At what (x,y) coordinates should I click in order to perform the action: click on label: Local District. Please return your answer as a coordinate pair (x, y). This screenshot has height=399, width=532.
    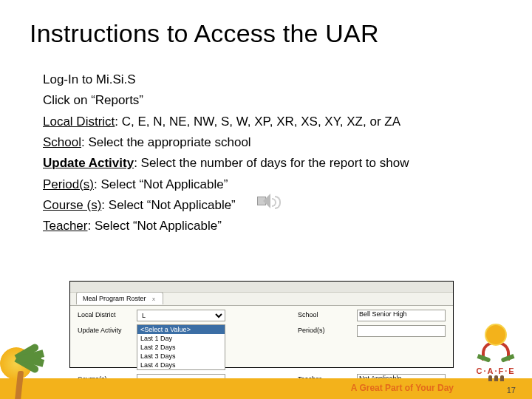
    Looking at the image, I should click on (78, 121).